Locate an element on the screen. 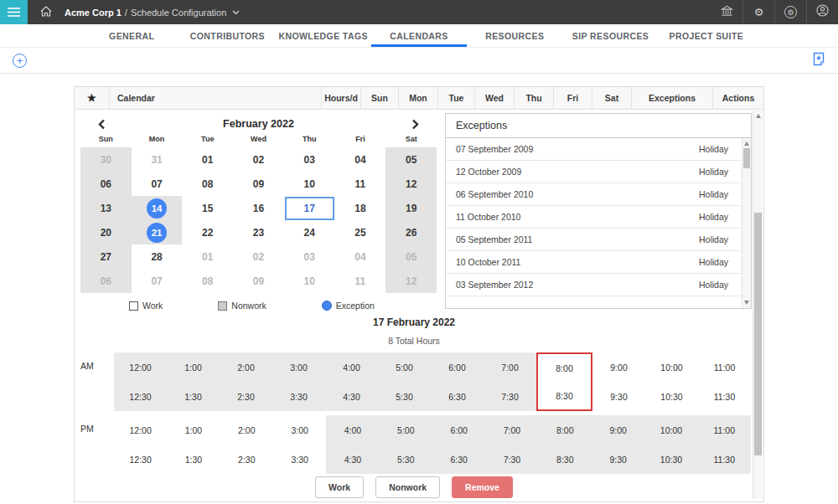 The width and height of the screenshot is (838, 504). nonwork-button: Nonwork is located at coordinates (407, 487).